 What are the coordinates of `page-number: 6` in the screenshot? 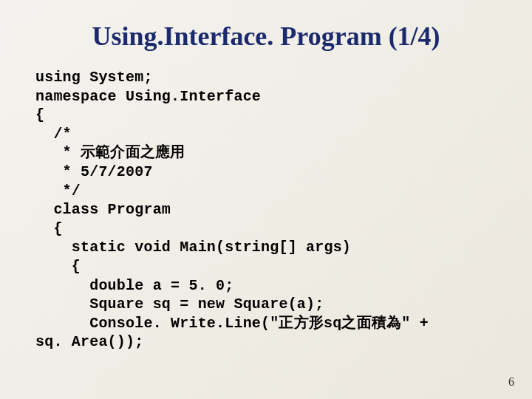 It's located at (511, 382).